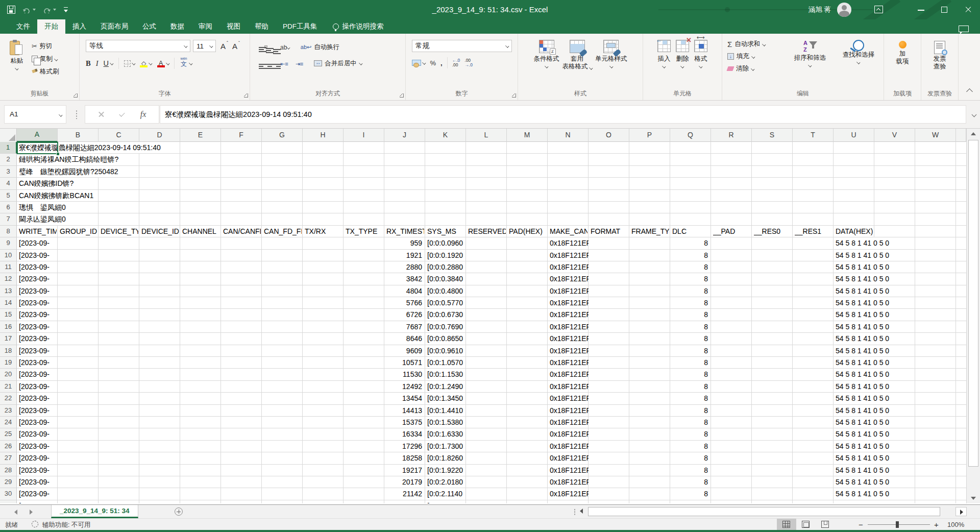  Describe the element at coordinates (813, 135) in the screenshot. I see `column-header-T: T` at that location.